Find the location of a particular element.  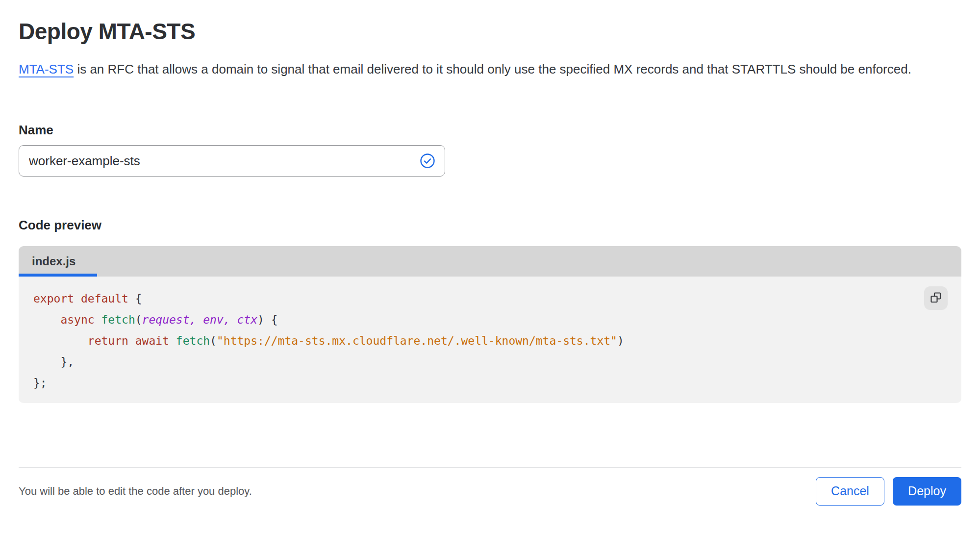

code-preview-label: Code preview is located at coordinates (490, 225).